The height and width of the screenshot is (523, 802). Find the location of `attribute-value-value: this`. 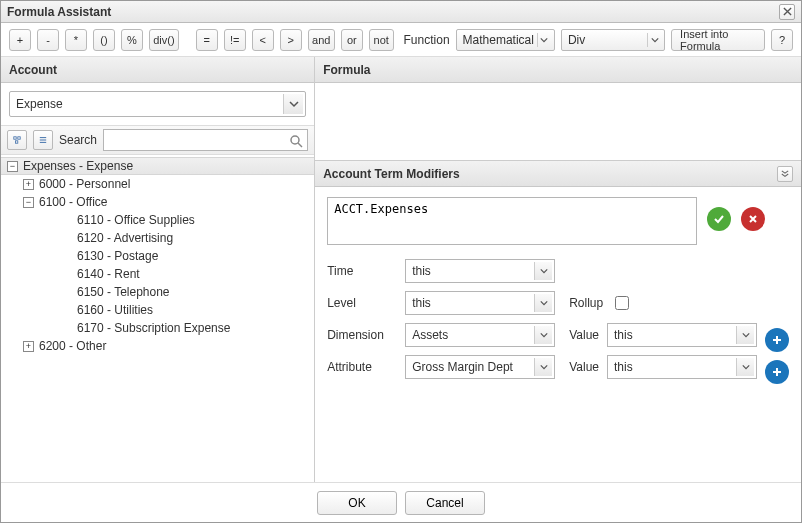

attribute-value-value: this is located at coordinates (624, 367).